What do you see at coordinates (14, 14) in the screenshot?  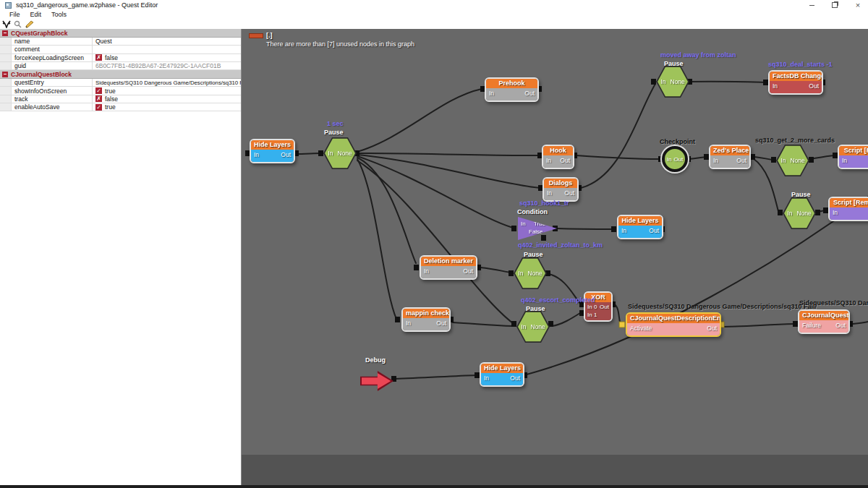 I see `menu-file: File` at bounding box center [14, 14].